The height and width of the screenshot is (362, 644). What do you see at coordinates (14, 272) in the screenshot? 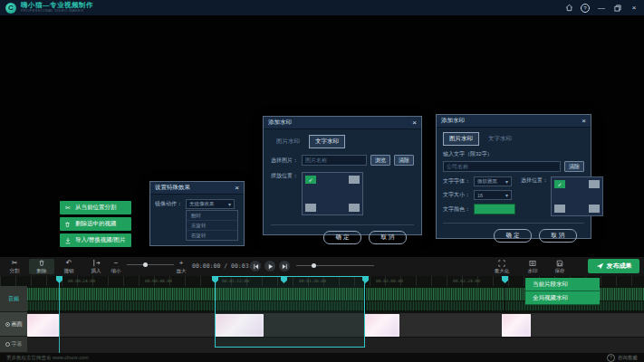
I see `split-label: 分割` at bounding box center [14, 272].